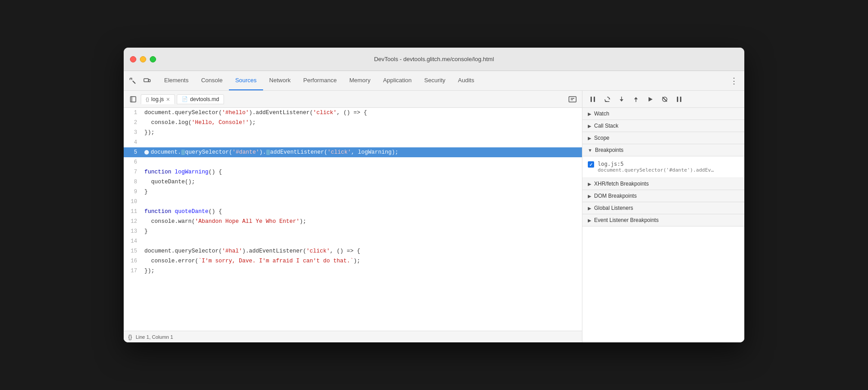  Describe the element at coordinates (320, 81) in the screenshot. I see `tab-performance: Performance` at that location.